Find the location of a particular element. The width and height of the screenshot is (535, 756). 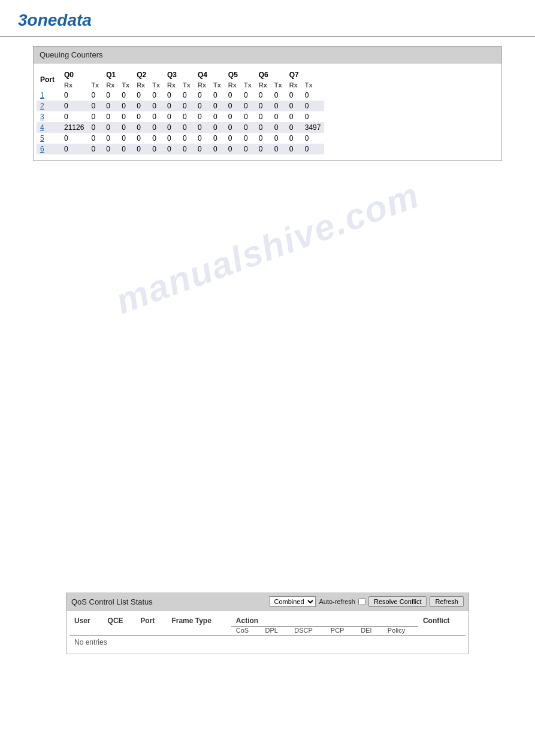

port-link: 1 is located at coordinates (42, 95).